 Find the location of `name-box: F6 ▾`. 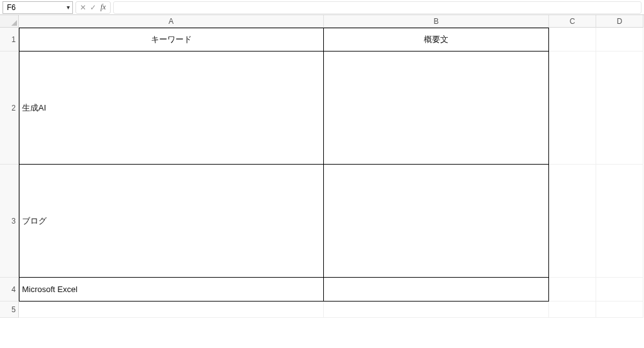

name-box: F6 ▾ is located at coordinates (38, 8).